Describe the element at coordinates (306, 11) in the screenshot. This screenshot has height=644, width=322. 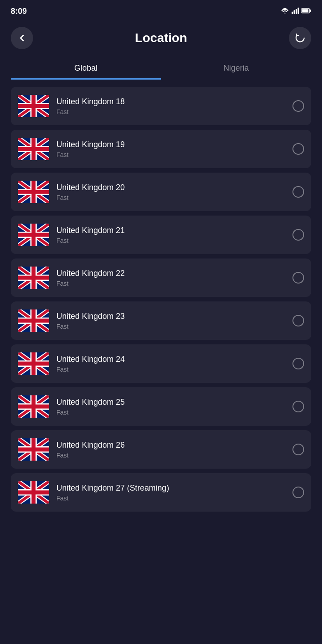
I see `battery-icon` at that location.